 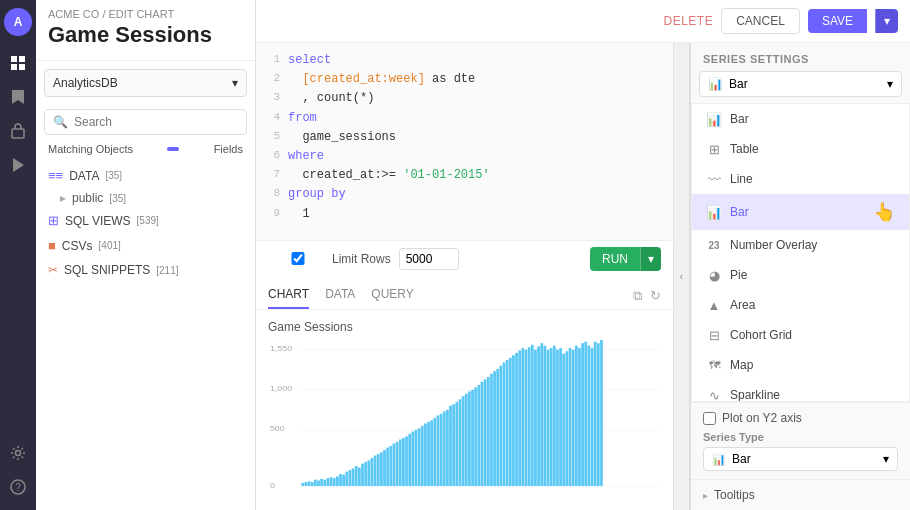 I want to click on collapse-button: ‹, so click(x=682, y=276).